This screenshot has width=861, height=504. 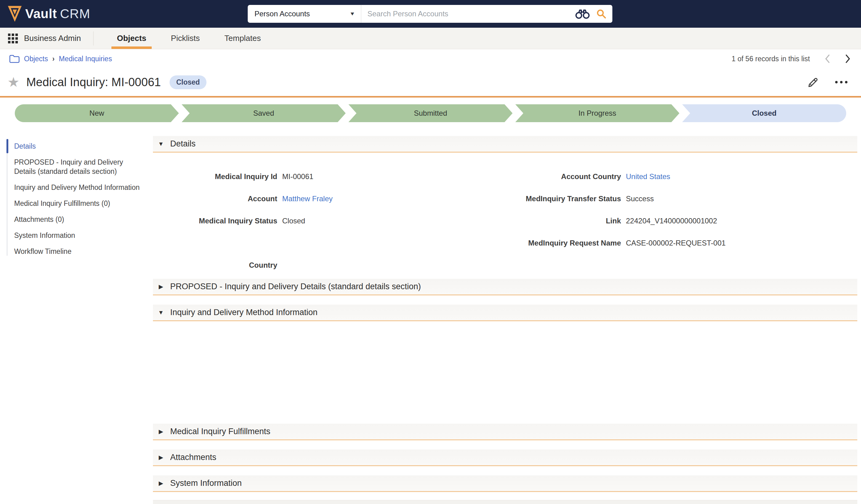 I want to click on breadcrumb-link-medical-inquiries: Medical Inquiries, so click(x=85, y=59).